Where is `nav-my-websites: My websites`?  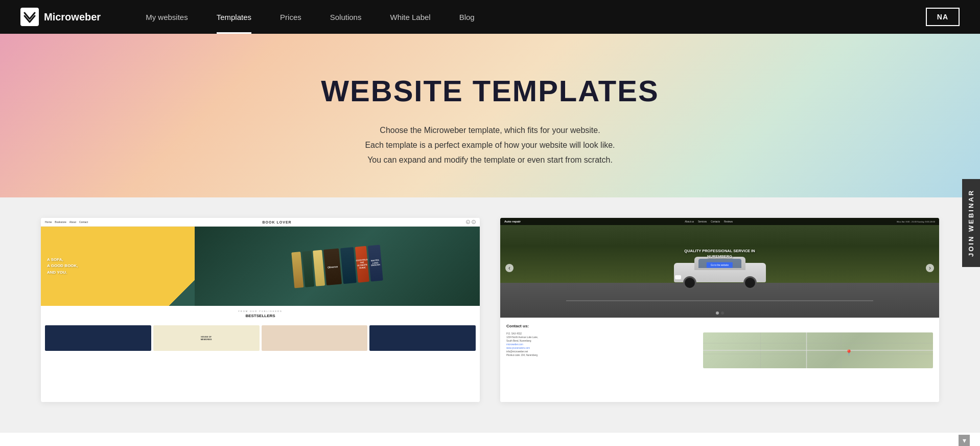
nav-my-websites: My websites is located at coordinates (167, 17).